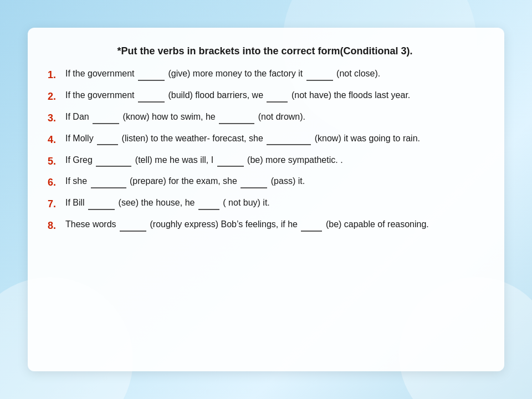  I want to click on exercise-item-2: 2. If the government (build) flood barri…, so click(265, 96).